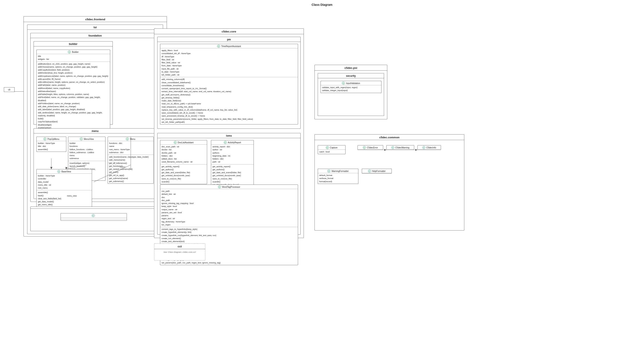 The height and width of the screenshot is (340, 644). I want to click on menu-instance: C Menu, so click(130, 139).